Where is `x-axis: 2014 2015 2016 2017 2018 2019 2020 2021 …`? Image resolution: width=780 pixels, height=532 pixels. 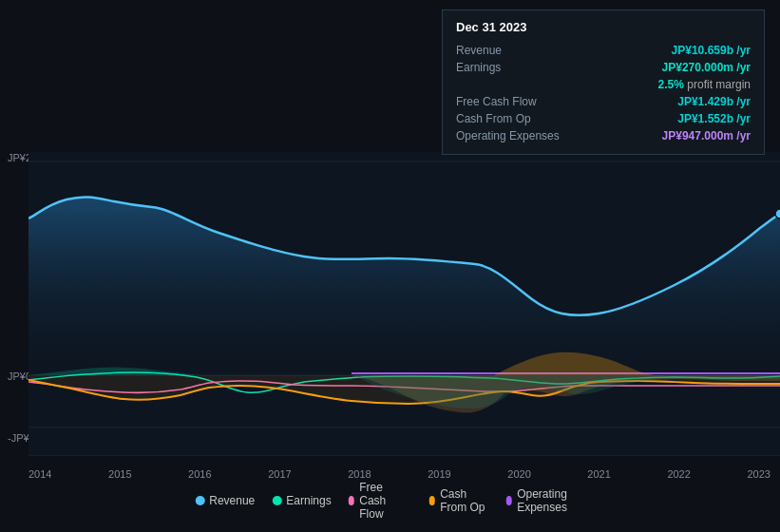 x-axis: 2014 2015 2016 2017 2018 2019 2020 2021 … is located at coordinates (399, 474).